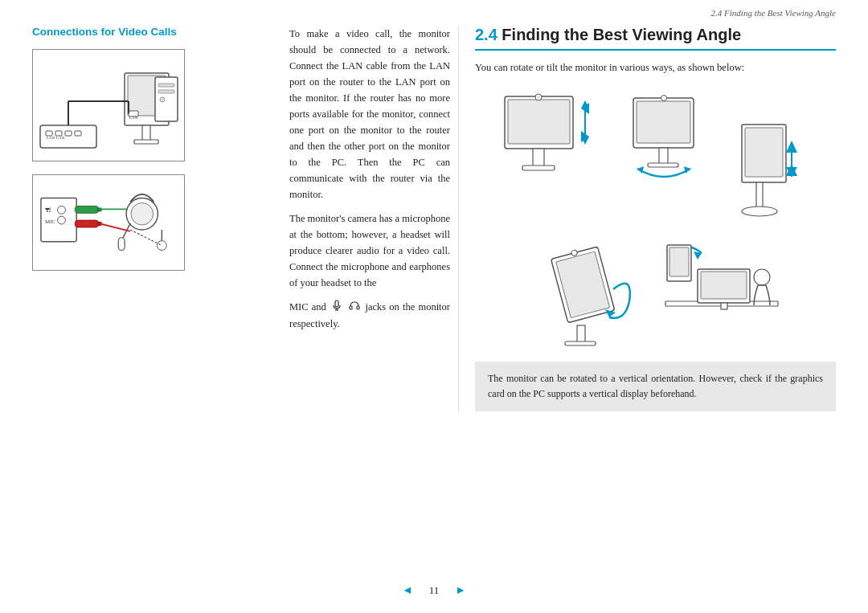  What do you see at coordinates (434, 9) in the screenshot?
I see `page-breadcrumb: 2.4 Finding the Best Viewing Angle` at bounding box center [434, 9].